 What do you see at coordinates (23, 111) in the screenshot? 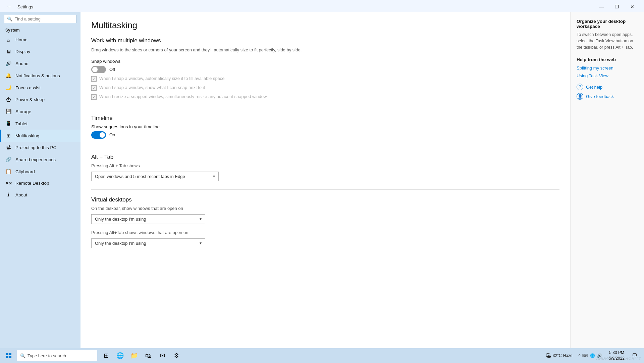
I see `sidebar-item-label-storage: Storage` at bounding box center [23, 111].